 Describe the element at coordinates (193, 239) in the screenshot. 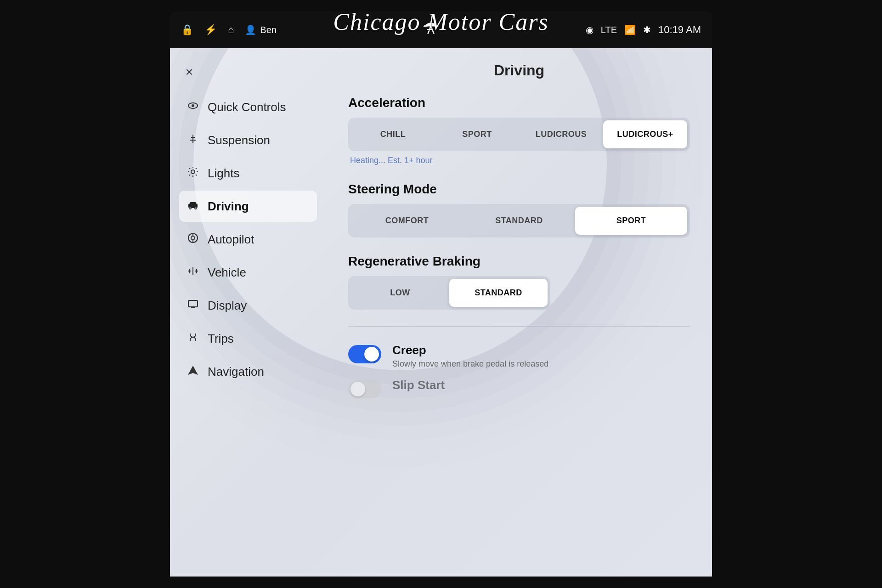

I see `autopilot-icon` at that location.